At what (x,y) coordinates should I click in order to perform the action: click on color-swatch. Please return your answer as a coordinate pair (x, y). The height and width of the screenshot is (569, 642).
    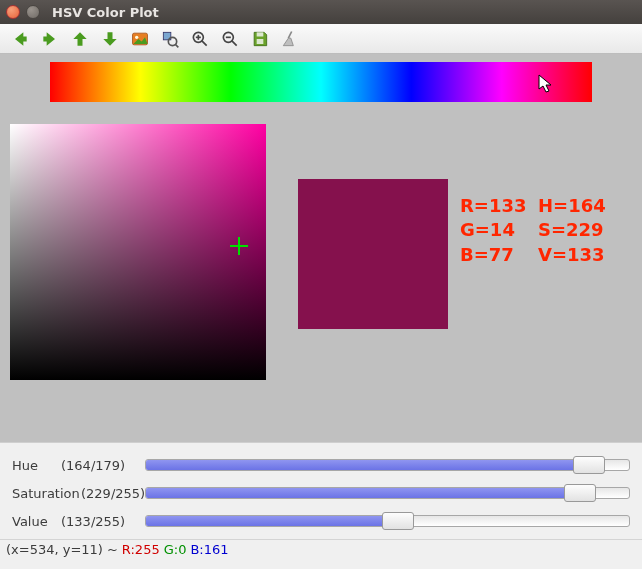
    Looking at the image, I should click on (373, 254).